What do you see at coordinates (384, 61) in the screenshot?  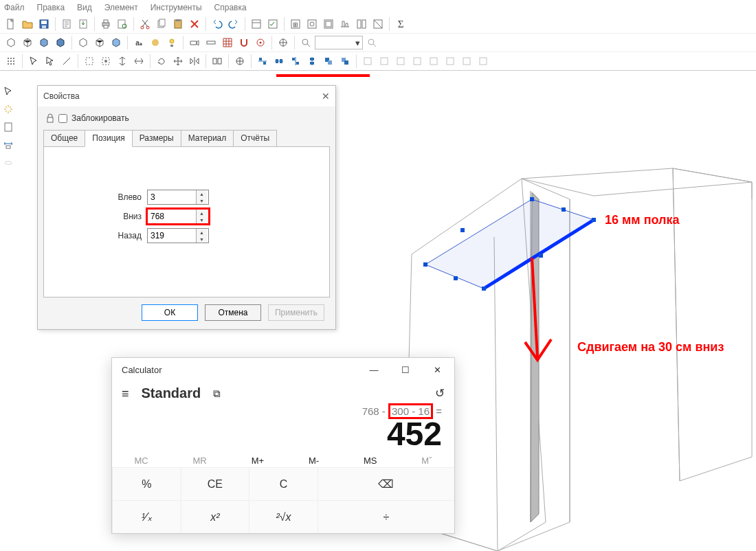 I see `dis-b-icon` at bounding box center [384, 61].